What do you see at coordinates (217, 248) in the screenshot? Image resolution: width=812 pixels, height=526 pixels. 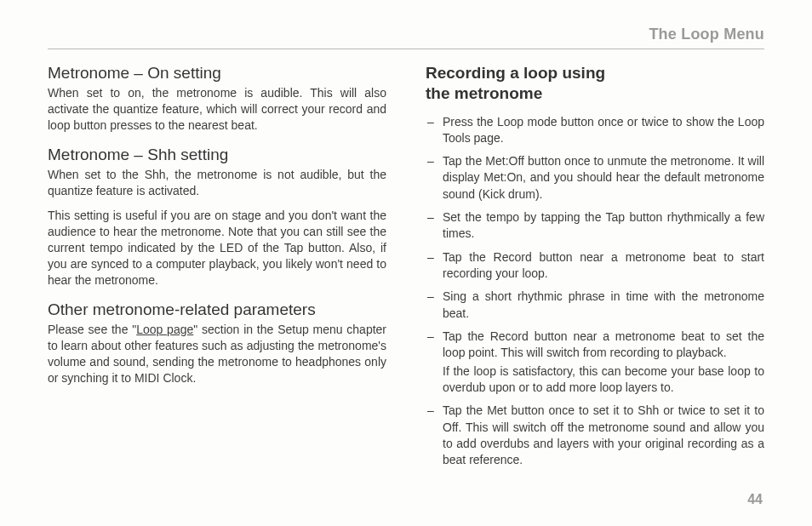 I see `body-metronome-shh-2: This setting is useful if you are on sta…` at bounding box center [217, 248].